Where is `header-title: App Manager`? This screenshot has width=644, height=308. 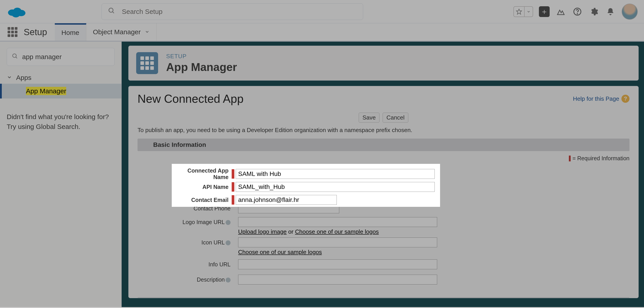 header-title: App Manager is located at coordinates (202, 67).